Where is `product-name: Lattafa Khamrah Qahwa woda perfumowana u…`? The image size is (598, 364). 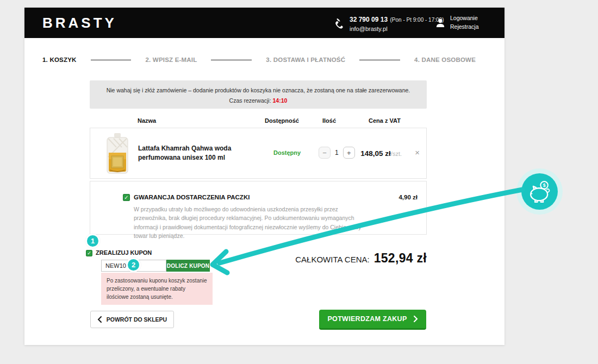 product-name: Lattafa Khamrah Qahwa woda perfumowana u… is located at coordinates (203, 153).